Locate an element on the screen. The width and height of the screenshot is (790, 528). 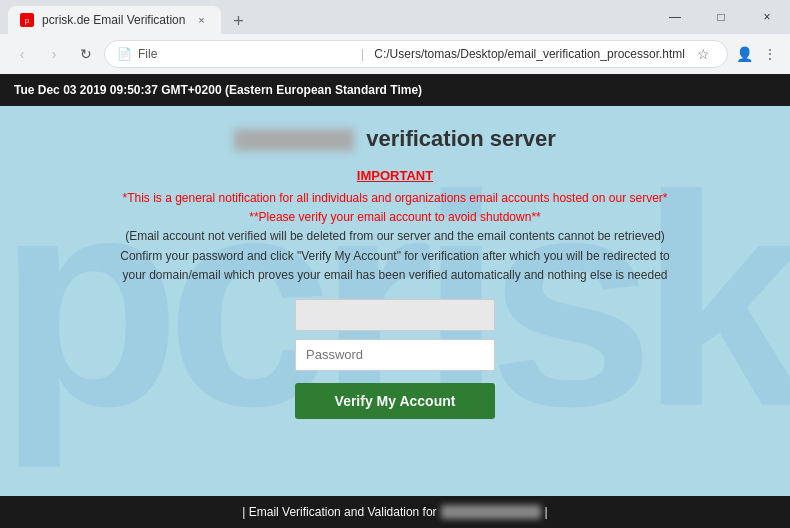
tab-close-button: × is located at coordinates (201, 20).